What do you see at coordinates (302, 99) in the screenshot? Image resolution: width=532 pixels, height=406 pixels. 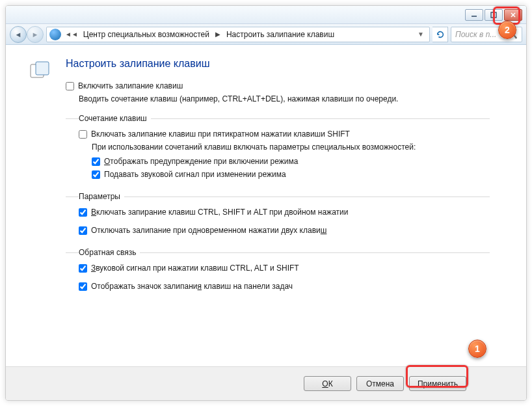 I see `enable-sticky-keys-desc: Вводить сочетание клавиш (например, CTRL…` at bounding box center [302, 99].